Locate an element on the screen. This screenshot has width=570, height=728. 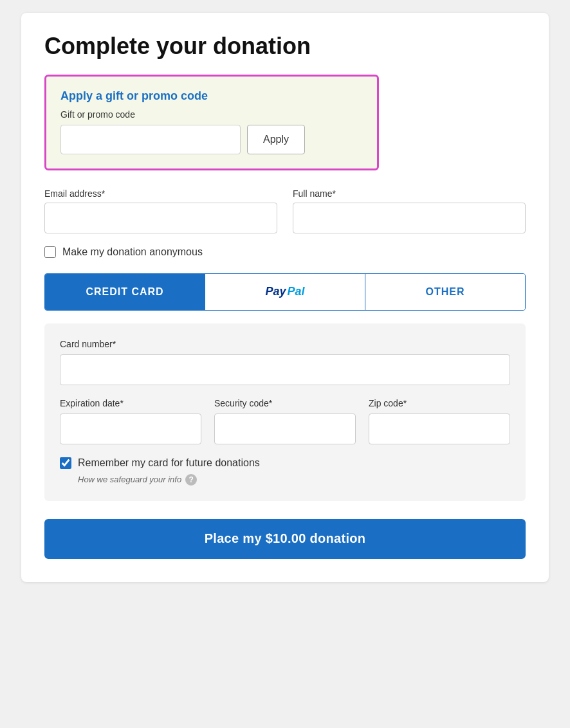
apply-button: Apply is located at coordinates (276, 140).